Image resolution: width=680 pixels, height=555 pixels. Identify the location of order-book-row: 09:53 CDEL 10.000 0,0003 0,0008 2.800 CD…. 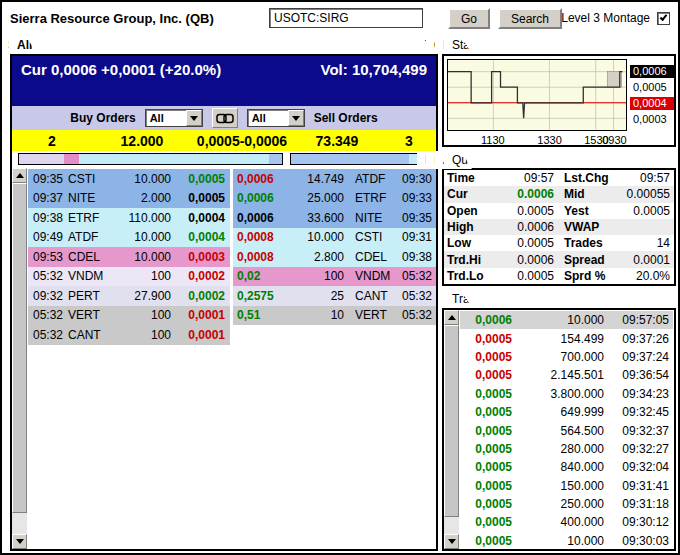
(231, 257).